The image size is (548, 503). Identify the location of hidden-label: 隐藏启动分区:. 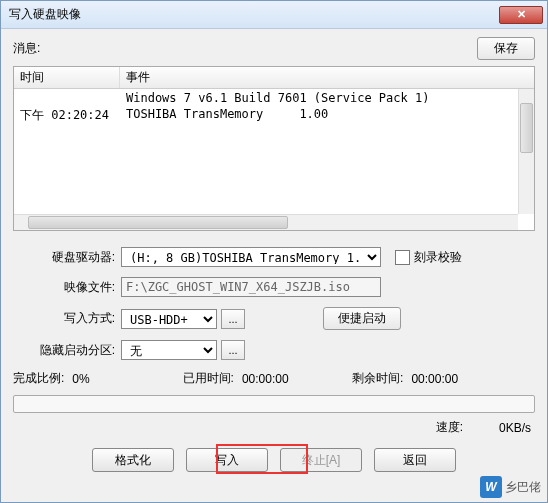
(67, 350).